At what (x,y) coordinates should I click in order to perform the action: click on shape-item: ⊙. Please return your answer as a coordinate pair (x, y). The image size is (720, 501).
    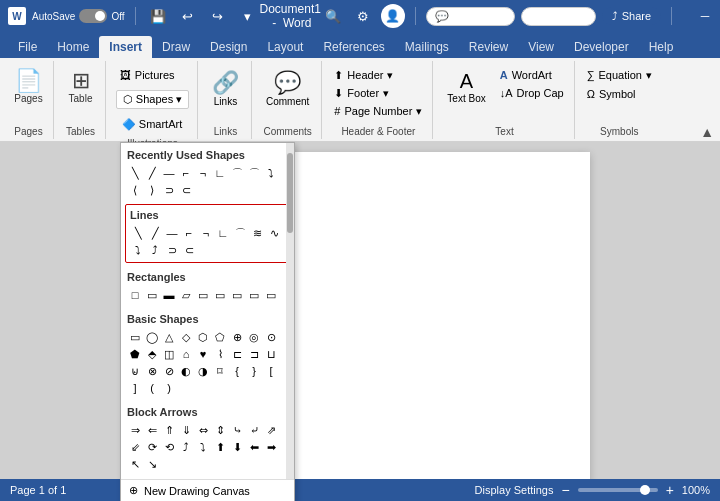
    Looking at the image, I should click on (271, 337).